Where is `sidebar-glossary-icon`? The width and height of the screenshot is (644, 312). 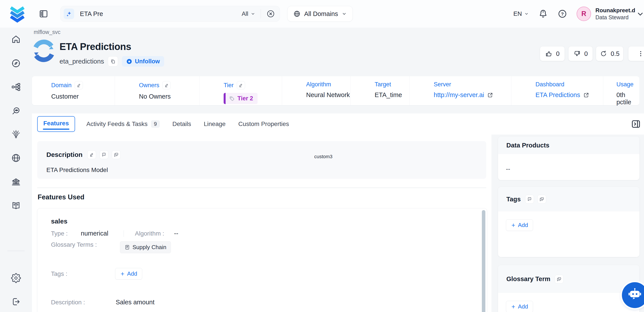 sidebar-glossary-icon is located at coordinates (16, 206).